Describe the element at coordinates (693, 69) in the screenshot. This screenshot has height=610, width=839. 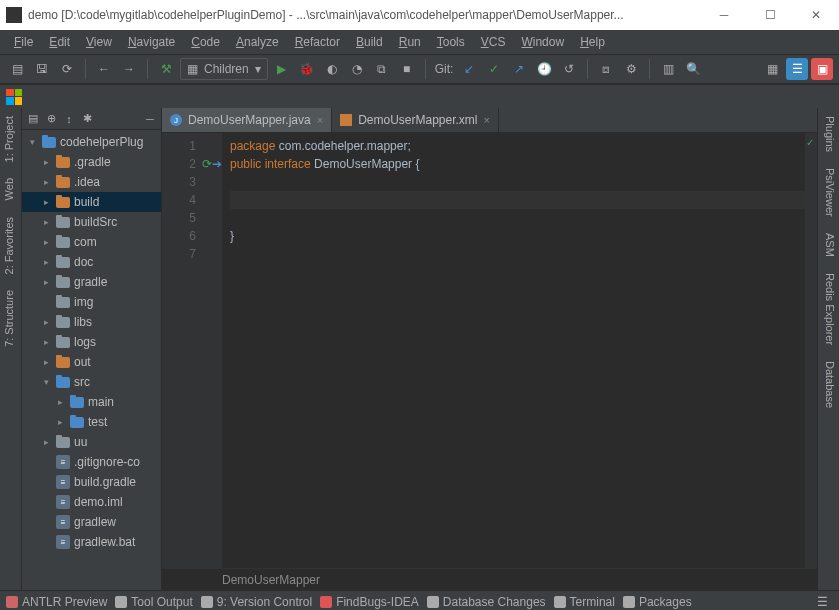
I see `search-button: 🔍` at that location.